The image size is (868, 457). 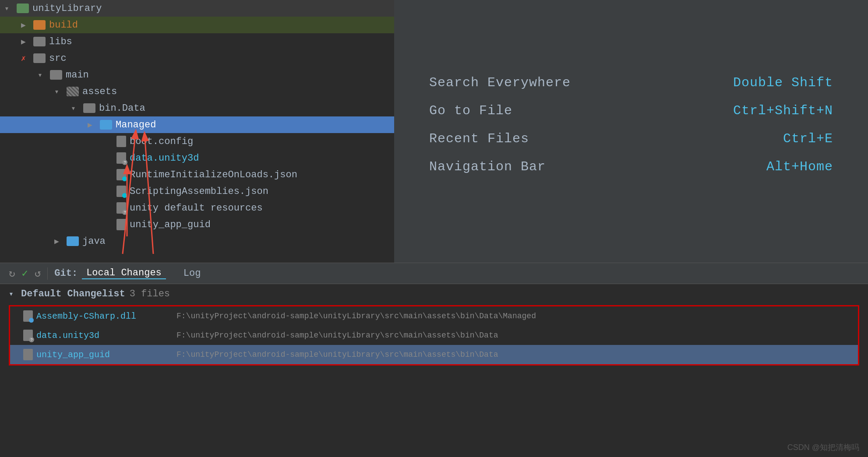 I want to click on item-label: assets, so click(x=238, y=92).